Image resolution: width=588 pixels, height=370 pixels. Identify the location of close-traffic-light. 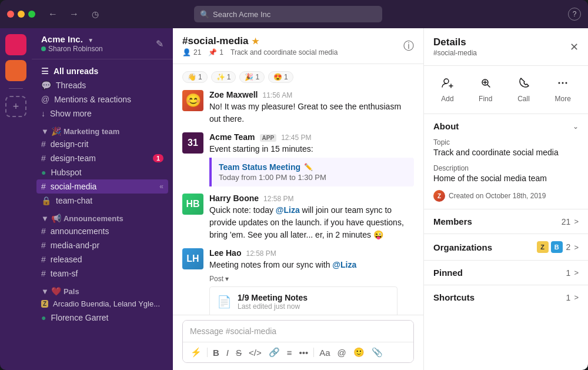
(11, 14).